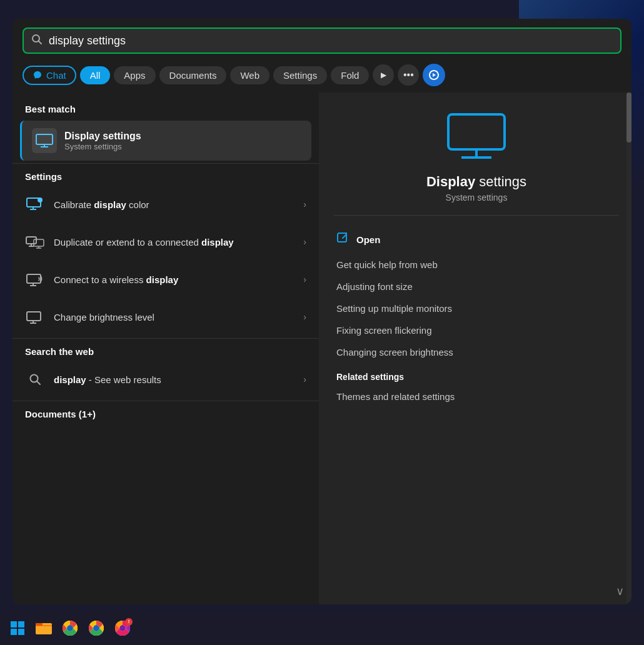 The width and height of the screenshot is (644, 645). What do you see at coordinates (476, 330) in the screenshot?
I see `link-screen-flickering: Fixing screen flickering` at bounding box center [476, 330].